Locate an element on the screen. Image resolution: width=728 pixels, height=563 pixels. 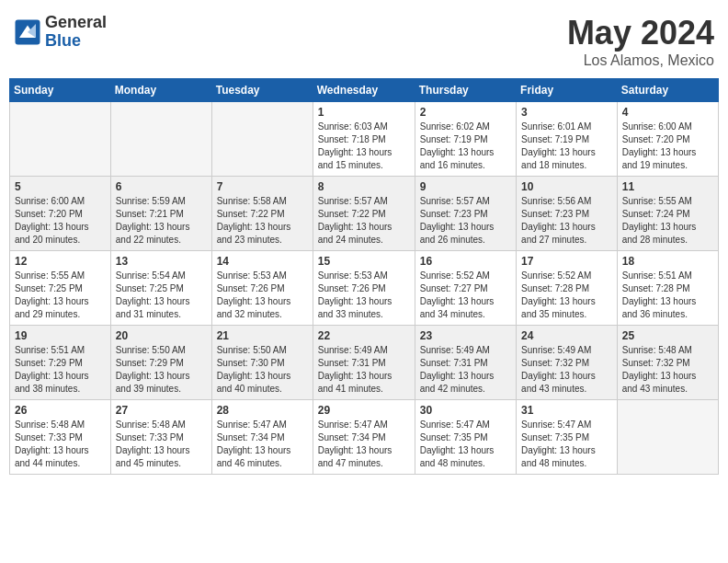
day-info: Sunrise: 5:55 AMSunset: 7:24 PMDaylight:… is located at coordinates (667, 221).